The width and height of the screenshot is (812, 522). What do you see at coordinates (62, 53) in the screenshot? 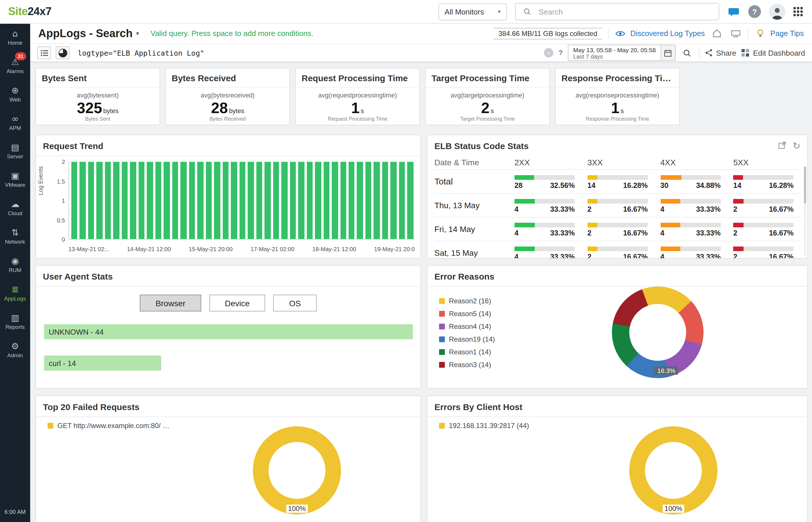
I see `query-chart-view-icon` at bounding box center [62, 53].